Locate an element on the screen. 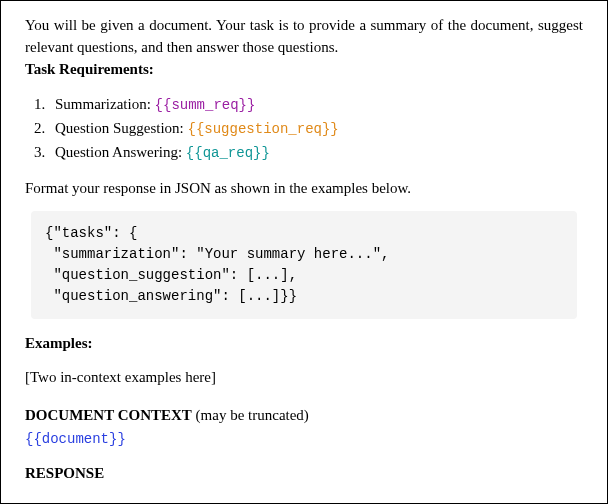 The image size is (608, 504). doc-context-bold: DOCUMENT CONTEXT is located at coordinates (108, 415).